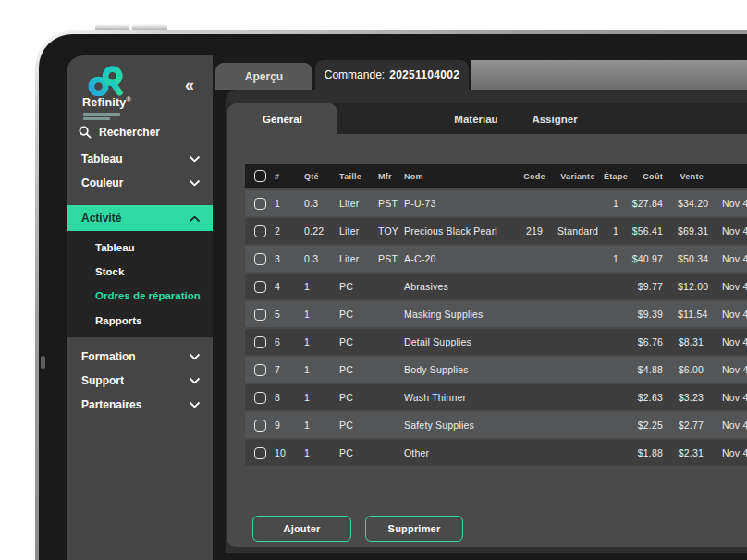 The height and width of the screenshot is (560, 747). What do you see at coordinates (496, 425) in the screenshot?
I see `table-row: 91PCSafety Supplies$2.25$2.77Nov 4,` at bounding box center [496, 425].